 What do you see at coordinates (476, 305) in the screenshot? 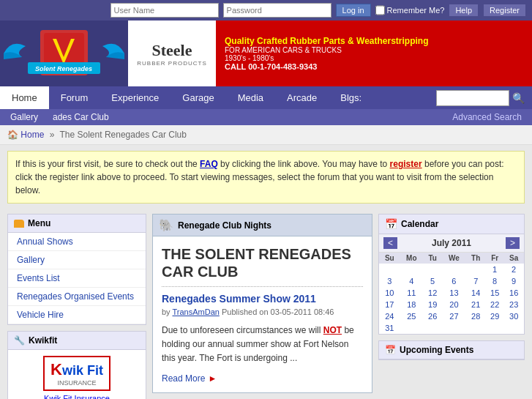
I see `calendar-day-link: 21` at bounding box center [476, 305].